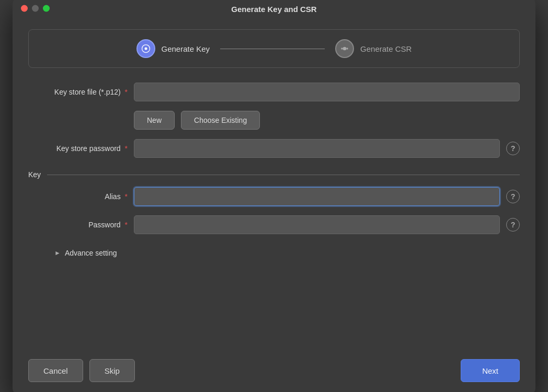 The image size is (548, 392). I want to click on keystore-file-input, so click(327, 92).